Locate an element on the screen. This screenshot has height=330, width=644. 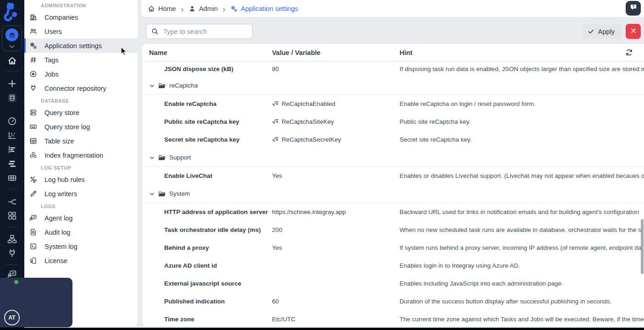
setting-row-behind-a-proxy: Behind a proxyYesIf system runs behind a… is located at coordinates (393, 248).